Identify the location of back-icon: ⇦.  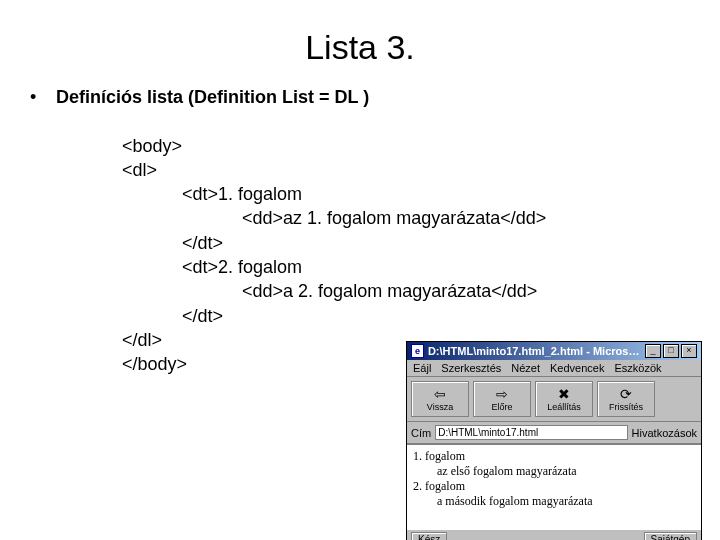
(440, 394).